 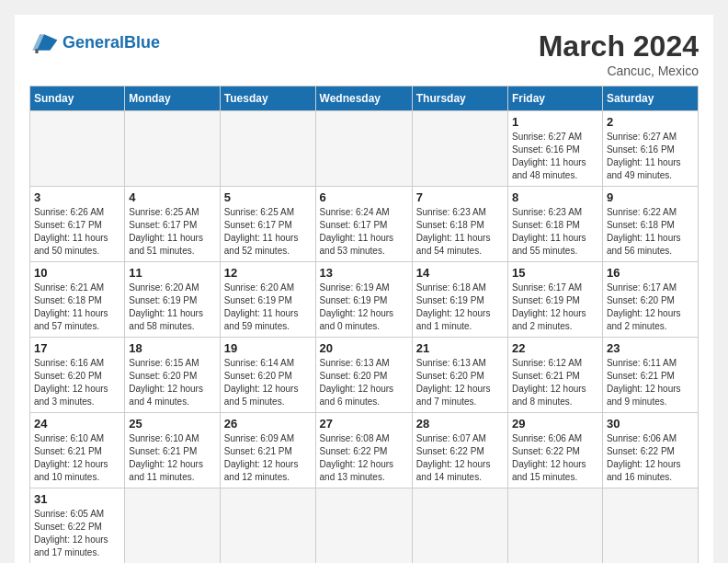 What do you see at coordinates (77, 423) in the screenshot?
I see `day-number: 24` at bounding box center [77, 423].